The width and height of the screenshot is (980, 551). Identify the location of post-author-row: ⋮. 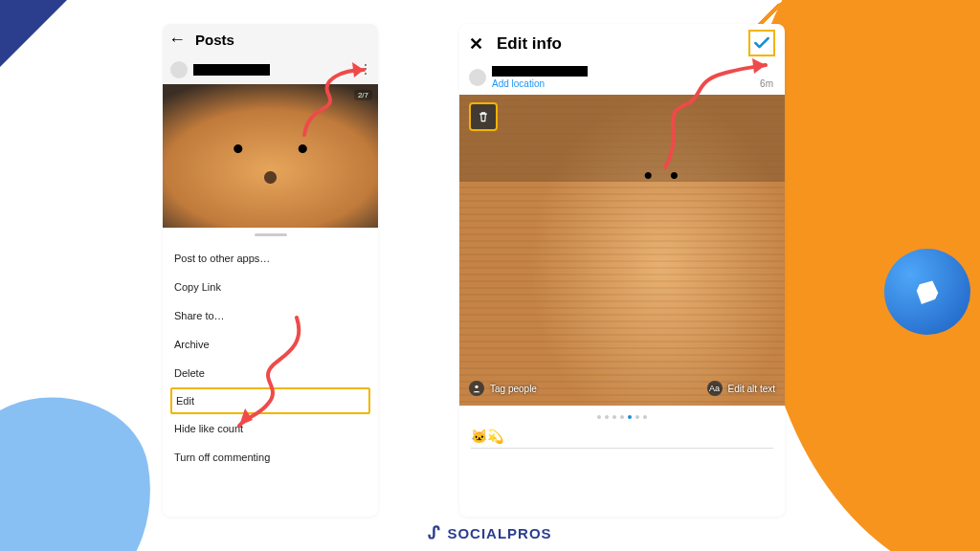
(270, 70).